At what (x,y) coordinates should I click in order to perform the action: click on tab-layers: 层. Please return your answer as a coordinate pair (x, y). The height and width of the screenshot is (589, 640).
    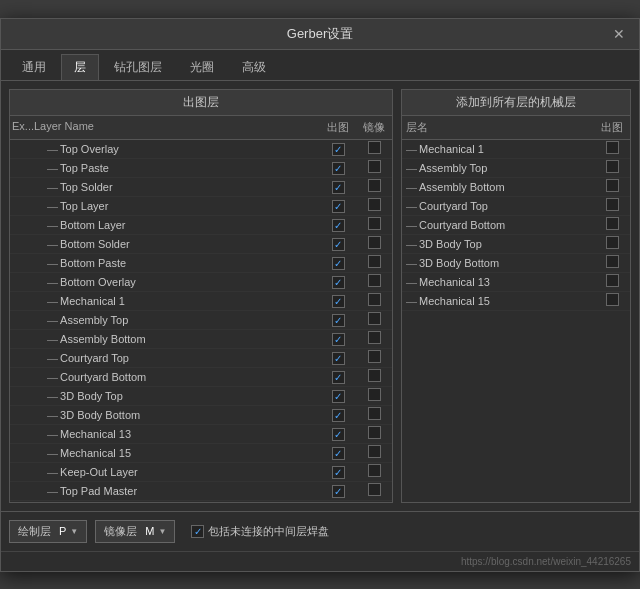
    Looking at the image, I should click on (80, 67).